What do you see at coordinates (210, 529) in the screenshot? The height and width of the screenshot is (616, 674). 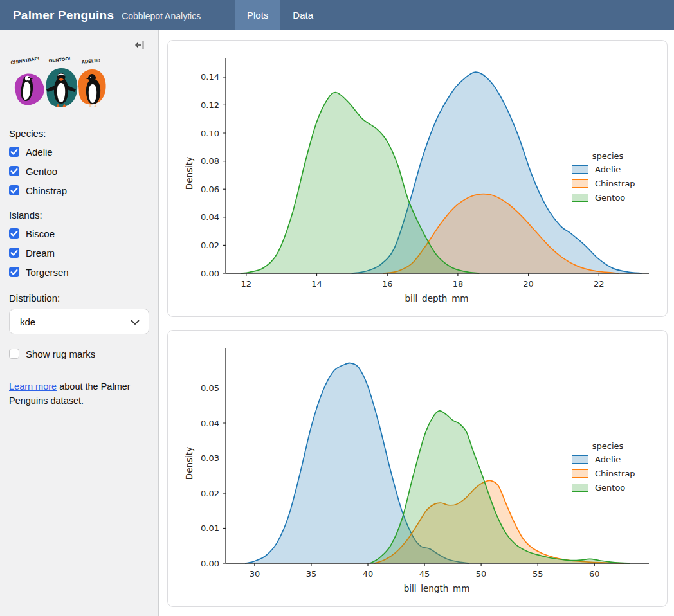 I see `y-tick-label: 0.01` at bounding box center [210, 529].